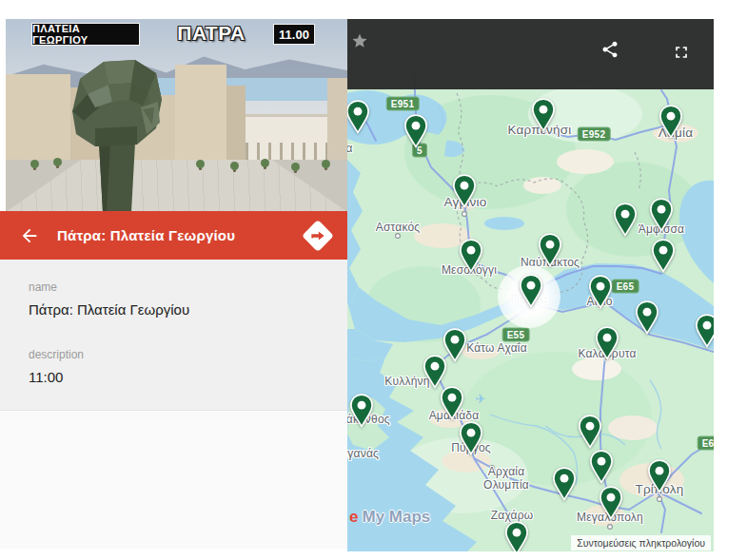 This screenshot has height=560, width=747. What do you see at coordinates (641, 543) in the screenshot?
I see `keyboard-shortcuts-button: Συντομεύσεις πληκτρολογίου` at bounding box center [641, 543].